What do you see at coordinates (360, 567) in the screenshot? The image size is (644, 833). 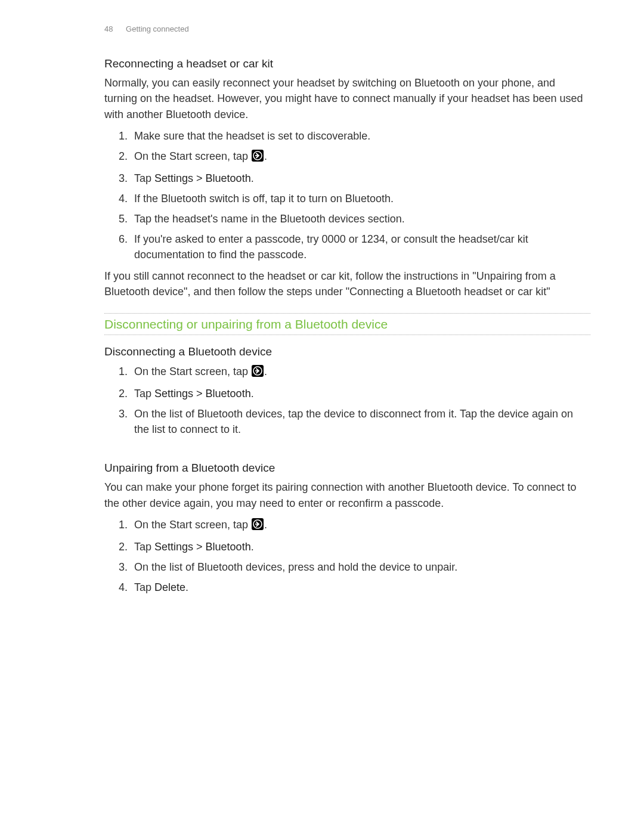 I see `list-item: On the list of Bluetooth devices, press …` at bounding box center [360, 567].